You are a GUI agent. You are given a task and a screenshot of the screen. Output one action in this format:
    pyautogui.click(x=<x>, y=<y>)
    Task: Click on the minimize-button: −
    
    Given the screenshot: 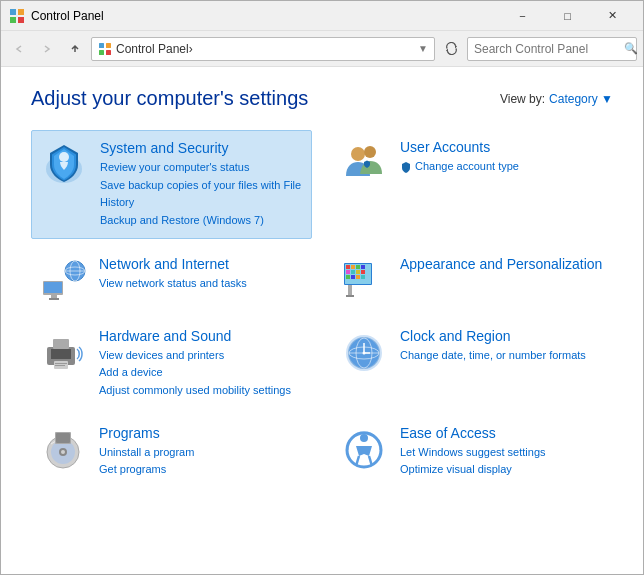 What is the action you would take?
    pyautogui.click(x=522, y=16)
    